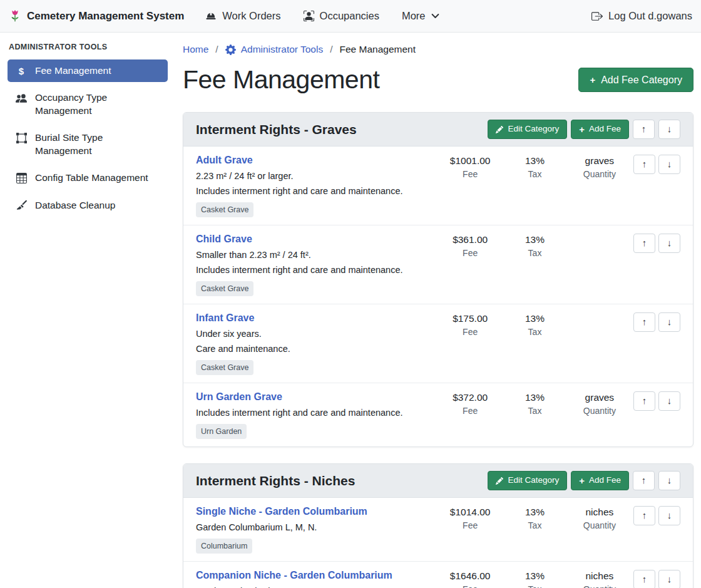 This screenshot has width=701, height=588. Describe the element at coordinates (438, 49) in the screenshot. I see `breadcrumb: Home / Administrator Tools / Fee Managem…` at that location.